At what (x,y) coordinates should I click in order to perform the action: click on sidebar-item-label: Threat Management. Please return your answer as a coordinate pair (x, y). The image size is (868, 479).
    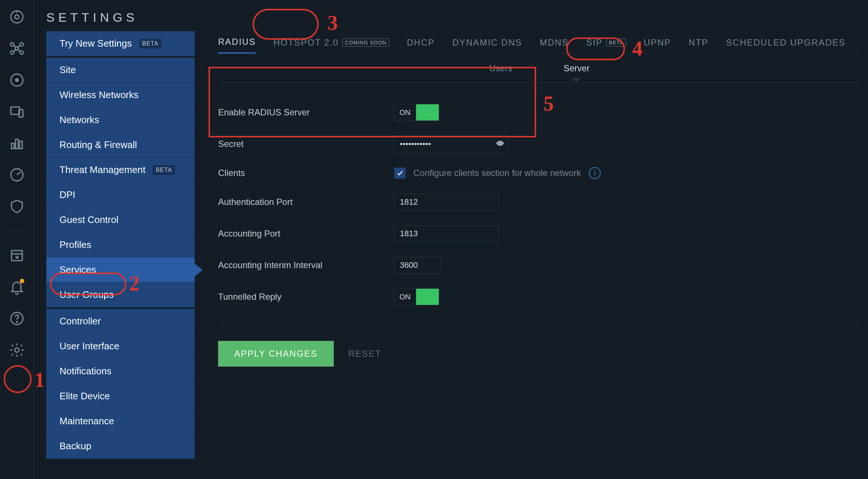
    Looking at the image, I should click on (102, 170).